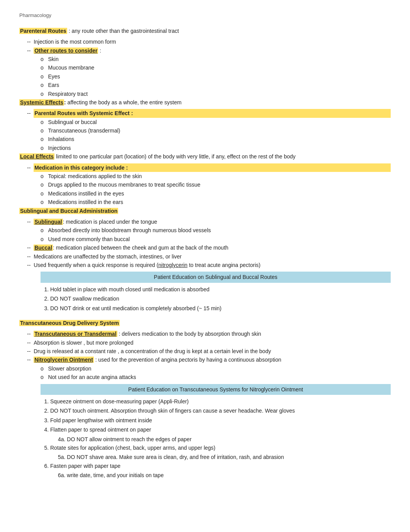 The image size is (410, 532). Describe the element at coordinates (100, 51) in the screenshot. I see `other-routes-colon: :` at that location.